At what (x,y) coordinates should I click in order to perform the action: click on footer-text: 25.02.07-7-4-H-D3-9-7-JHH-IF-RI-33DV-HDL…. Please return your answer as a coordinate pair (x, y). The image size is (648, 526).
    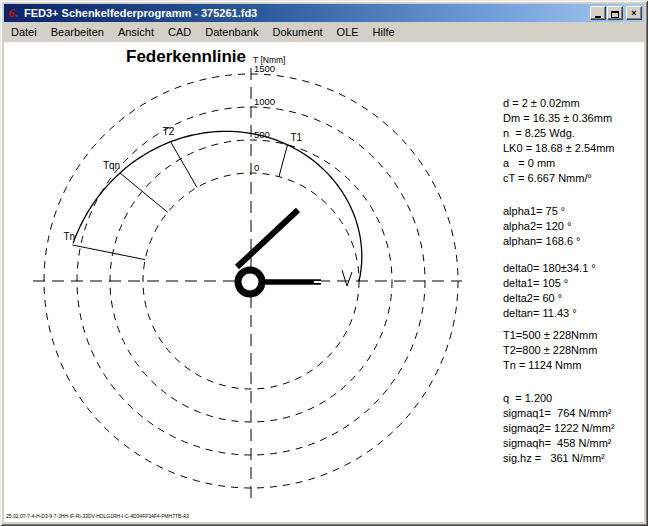
    Looking at the image, I should click on (98, 516).